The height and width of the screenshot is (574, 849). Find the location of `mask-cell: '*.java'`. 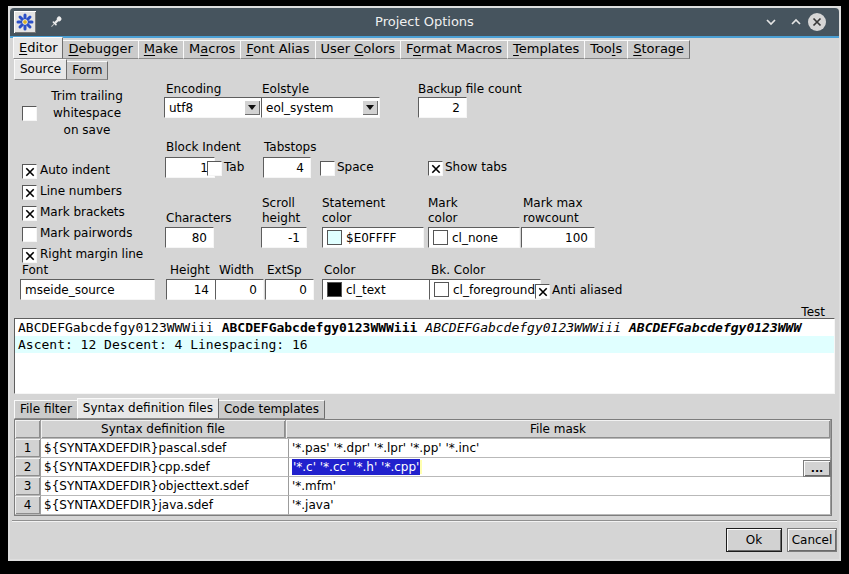

mask-cell: '*.java' is located at coordinates (560, 506).